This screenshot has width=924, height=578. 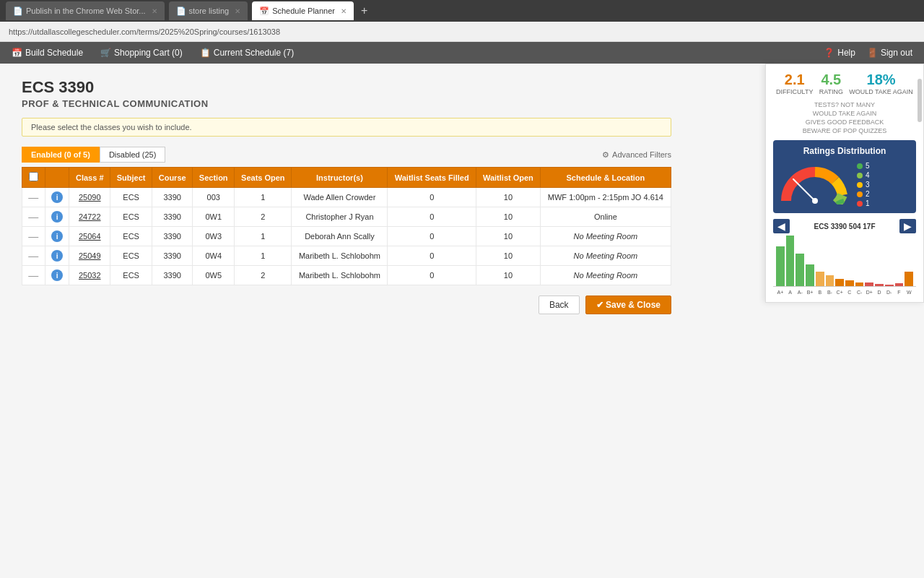 What do you see at coordinates (508, 178) in the screenshot?
I see `header-wl-open: Waitlist Open` at bounding box center [508, 178].